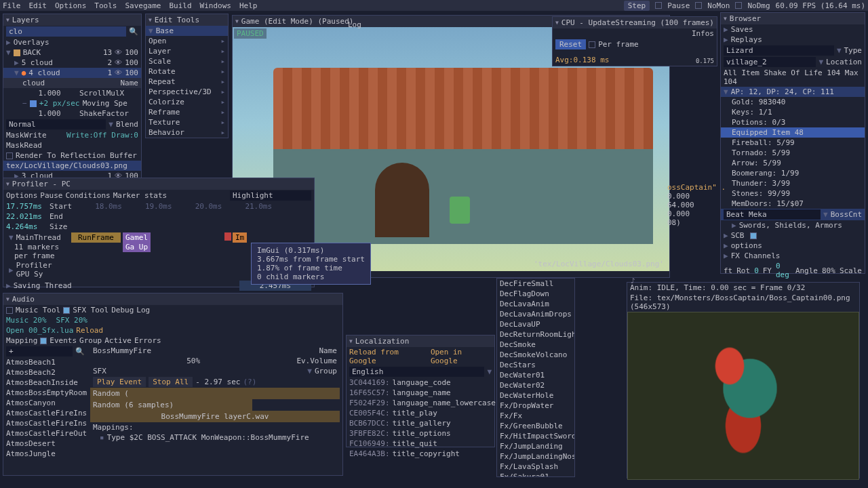  Describe the element at coordinates (420, 403) in the screenshot. I see `loc-row: F5024F29:language_name_lowercase` at that location.